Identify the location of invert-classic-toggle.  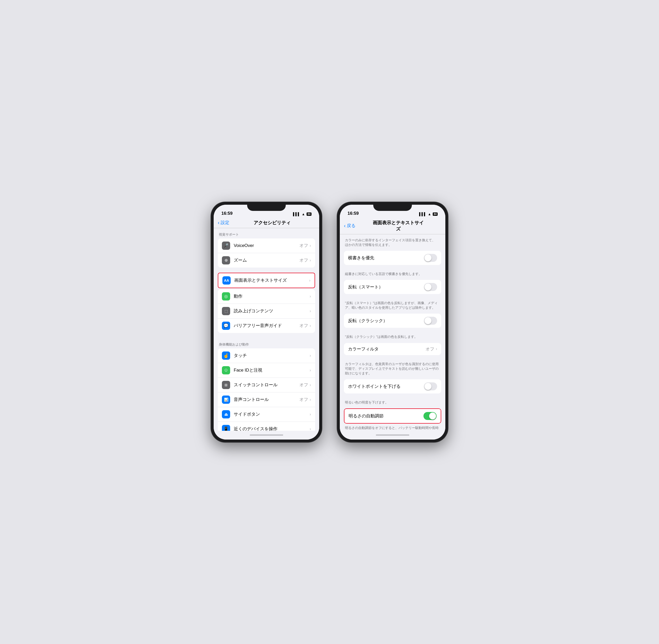
(431, 321).